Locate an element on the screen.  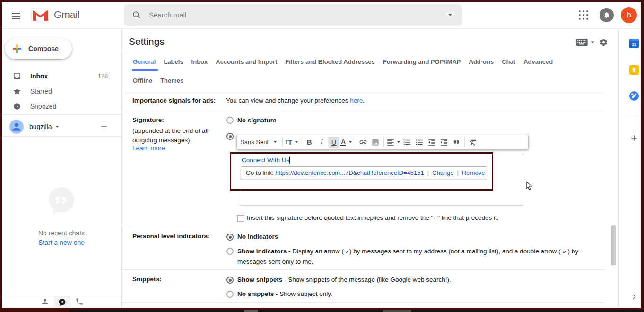
start-new-chat-link: Start a new one is located at coordinates (61, 243).